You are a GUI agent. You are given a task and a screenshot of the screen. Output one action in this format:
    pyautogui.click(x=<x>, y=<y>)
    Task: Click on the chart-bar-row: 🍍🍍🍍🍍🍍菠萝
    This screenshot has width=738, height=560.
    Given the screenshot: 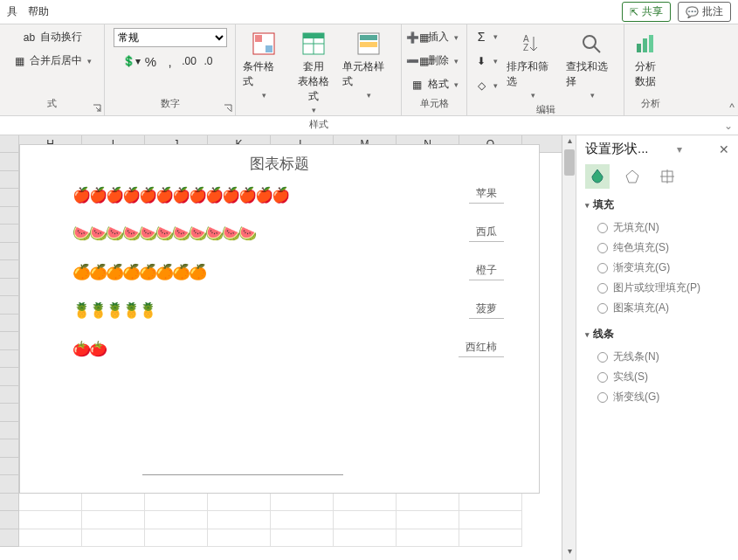 What is the action you would take?
    pyautogui.click(x=297, y=310)
    